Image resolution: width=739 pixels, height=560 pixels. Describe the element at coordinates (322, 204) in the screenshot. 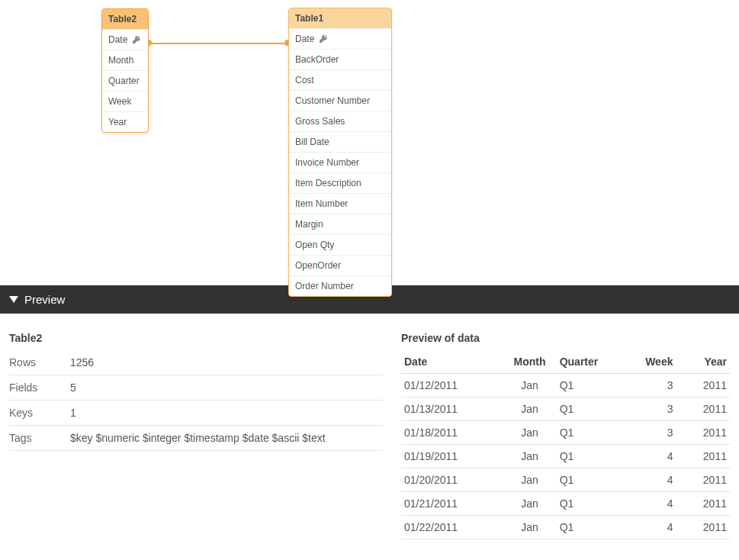

I see `field-label: Item Number` at that location.